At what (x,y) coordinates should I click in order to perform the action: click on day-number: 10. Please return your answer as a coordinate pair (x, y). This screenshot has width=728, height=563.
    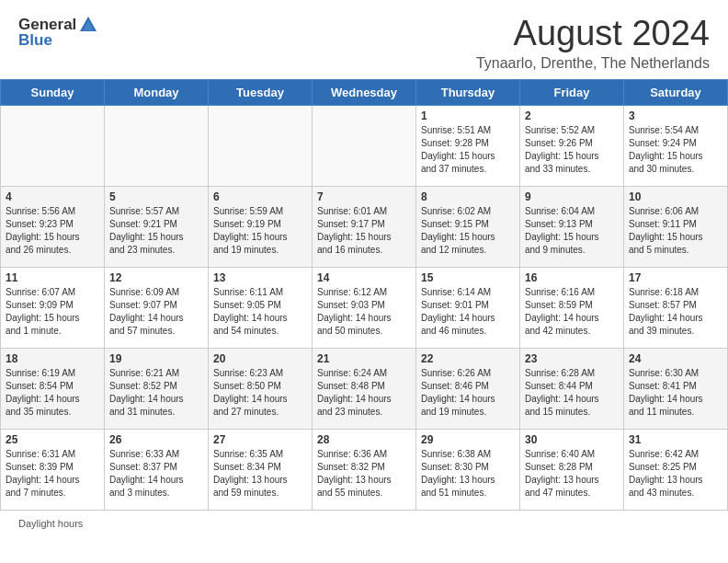
    Looking at the image, I should click on (676, 197).